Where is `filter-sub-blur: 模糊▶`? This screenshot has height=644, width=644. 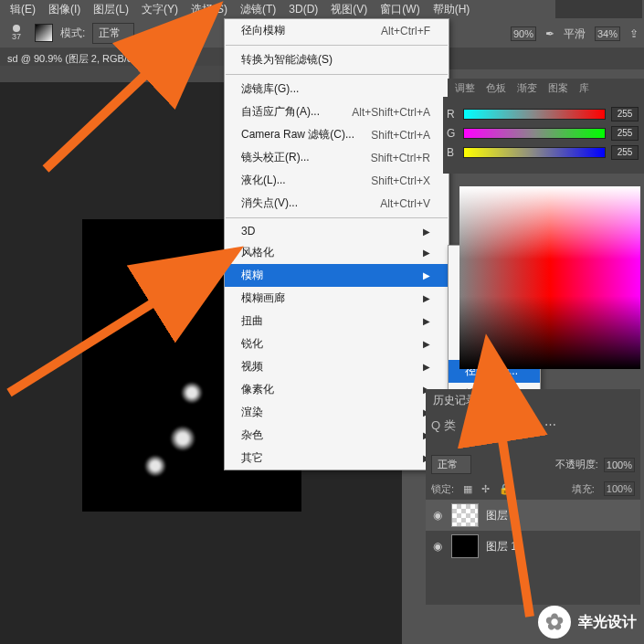
filter-sub-blur: 模糊▶ is located at coordinates (336, 276).